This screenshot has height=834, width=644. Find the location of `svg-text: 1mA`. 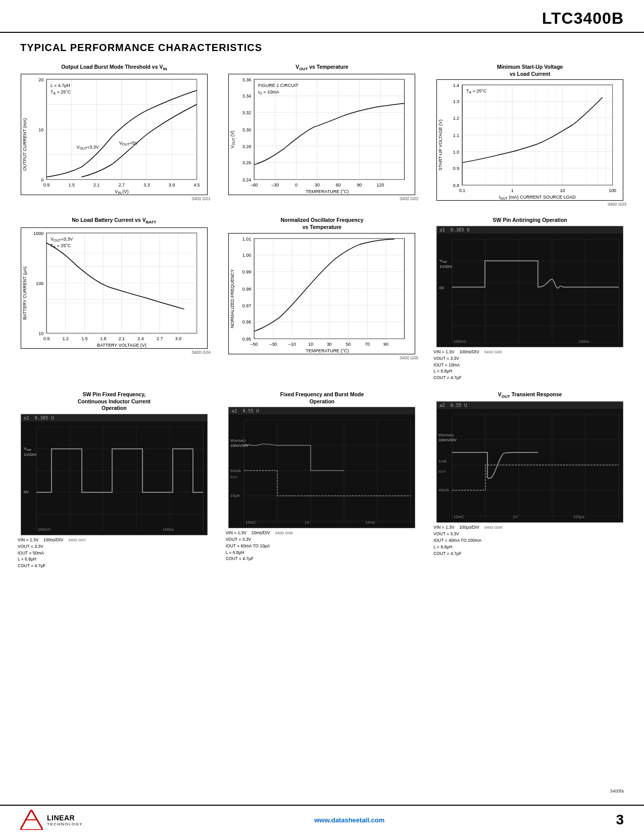

svg-text: 1mA is located at coordinates (442, 461).